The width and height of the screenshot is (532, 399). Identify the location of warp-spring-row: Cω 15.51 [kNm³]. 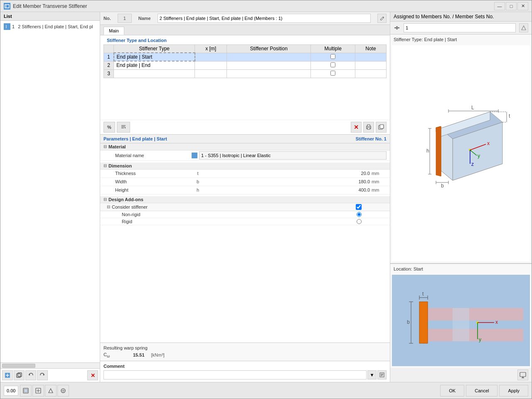
(245, 355).